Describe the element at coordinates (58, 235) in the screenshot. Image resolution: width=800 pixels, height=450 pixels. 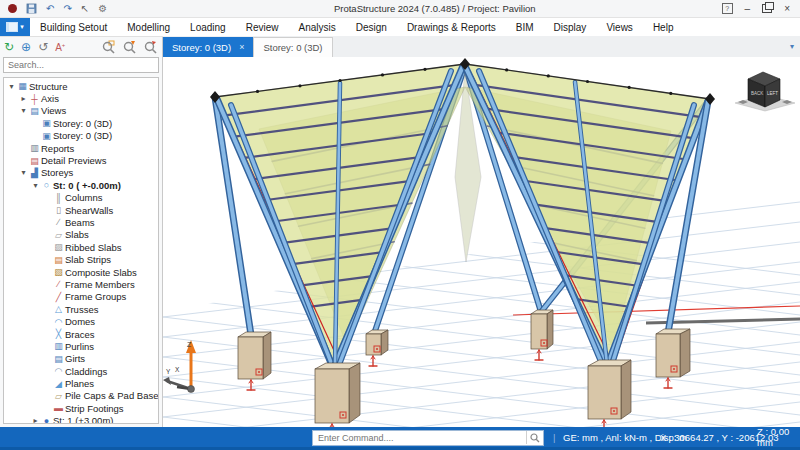
I see `slabs-icon: ▱` at that location.